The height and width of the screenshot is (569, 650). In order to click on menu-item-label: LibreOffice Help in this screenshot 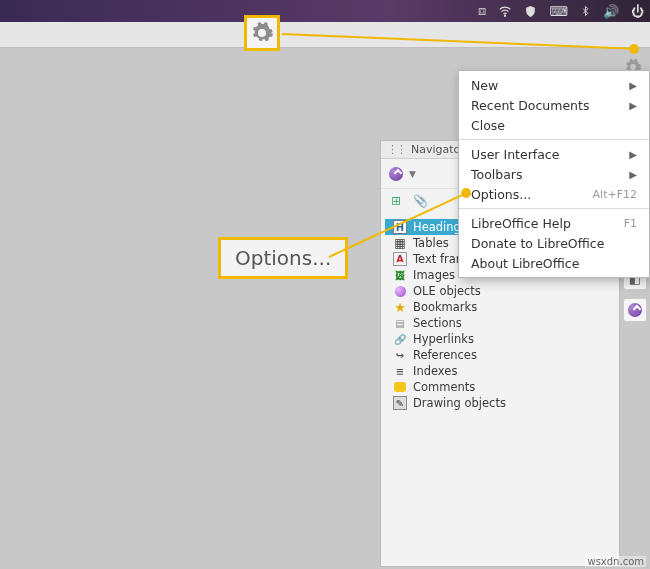, I will do `click(521, 224)`.